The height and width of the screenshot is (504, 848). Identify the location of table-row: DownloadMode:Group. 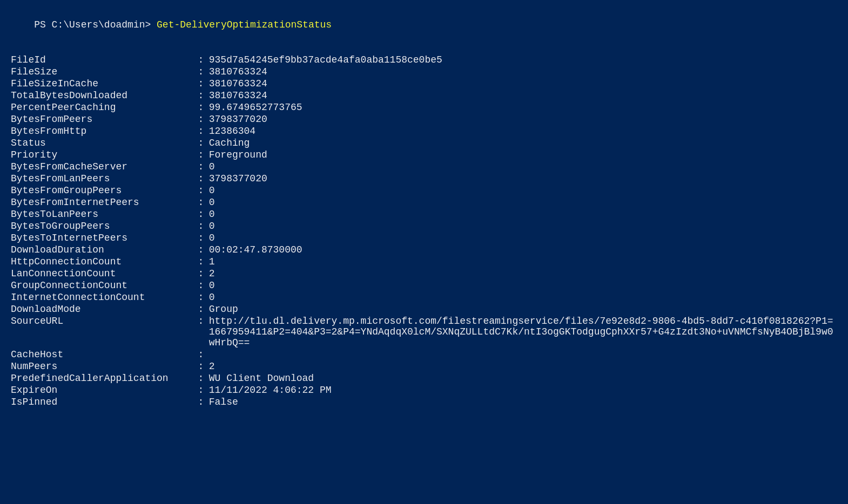
(424, 309).